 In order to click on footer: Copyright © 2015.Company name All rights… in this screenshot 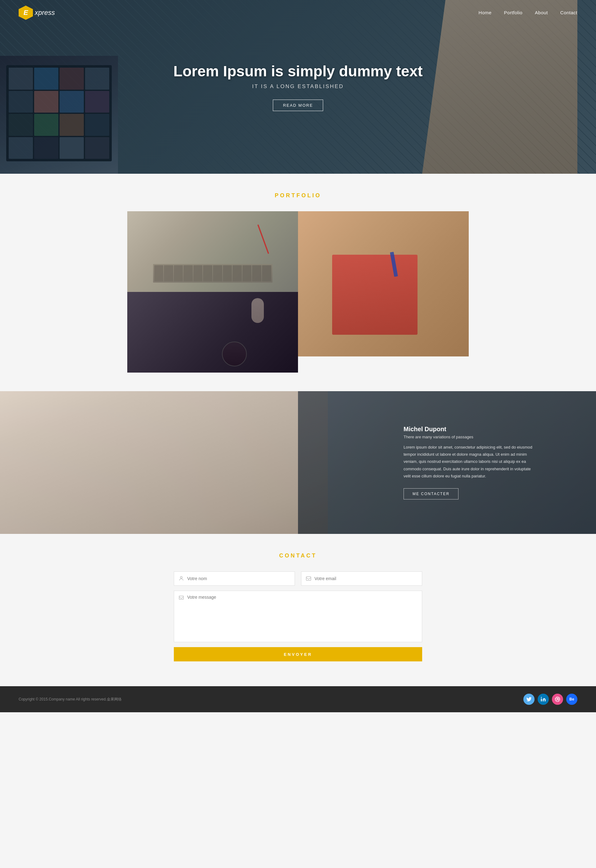, I will do `click(298, 699)`.